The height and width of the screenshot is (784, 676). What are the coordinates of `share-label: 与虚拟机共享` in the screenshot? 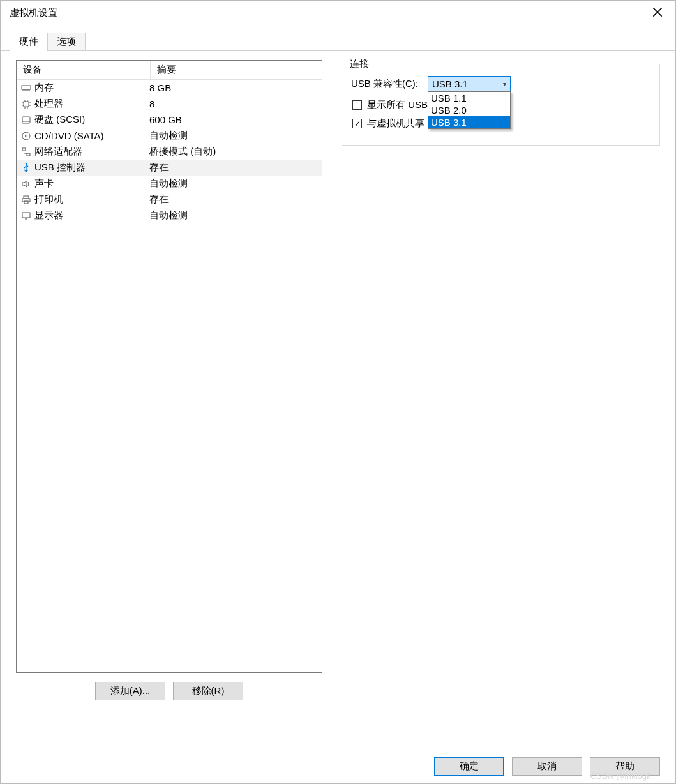 It's located at (396, 124).